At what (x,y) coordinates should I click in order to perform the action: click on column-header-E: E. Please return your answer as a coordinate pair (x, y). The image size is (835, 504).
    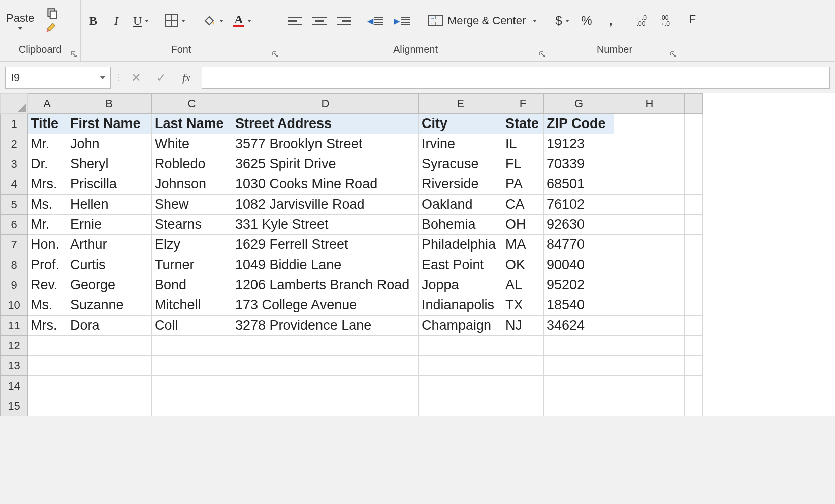
    Looking at the image, I should click on (461, 104).